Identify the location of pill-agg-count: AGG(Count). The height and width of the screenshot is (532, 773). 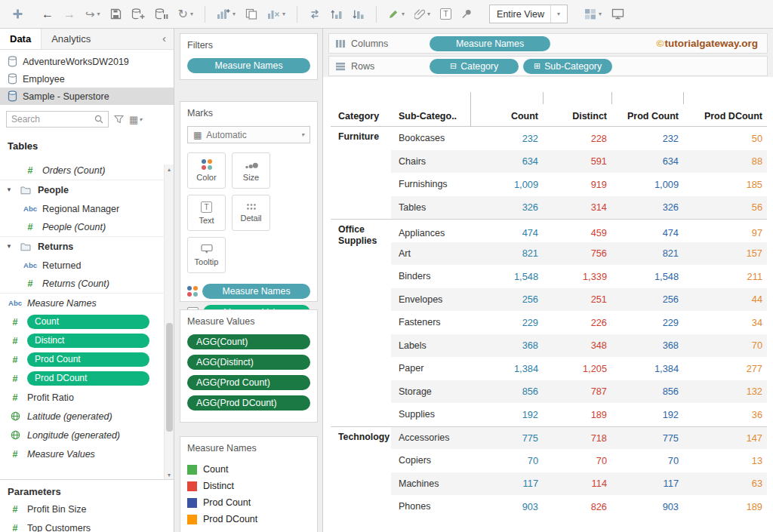
(249, 342).